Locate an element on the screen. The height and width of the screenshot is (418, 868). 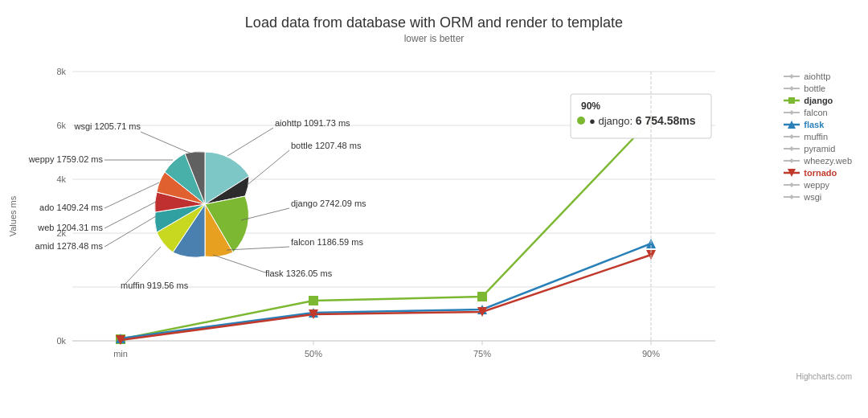
pie-label-ado: ado 1409.24 ms is located at coordinates (71, 207).